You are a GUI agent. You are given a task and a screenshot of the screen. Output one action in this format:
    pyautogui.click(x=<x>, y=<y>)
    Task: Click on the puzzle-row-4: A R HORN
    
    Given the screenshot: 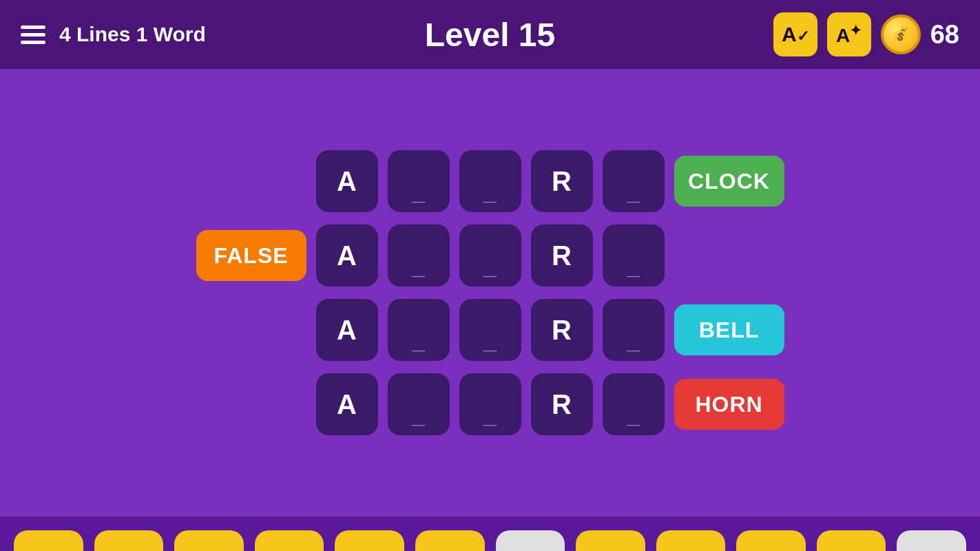 What is the action you would take?
    pyautogui.click(x=490, y=404)
    